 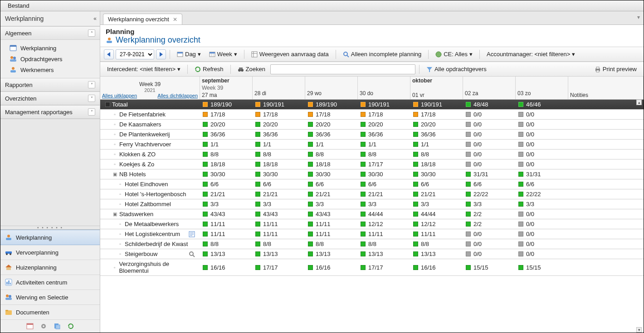 I want to click on only-incomplete-button: Alleen incomplete planning, so click(x=382, y=54).